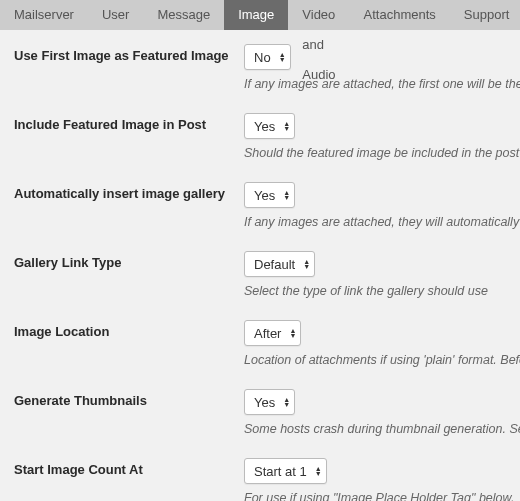  I want to click on select-gen-thumbs: Yes ▲▼, so click(270, 402).